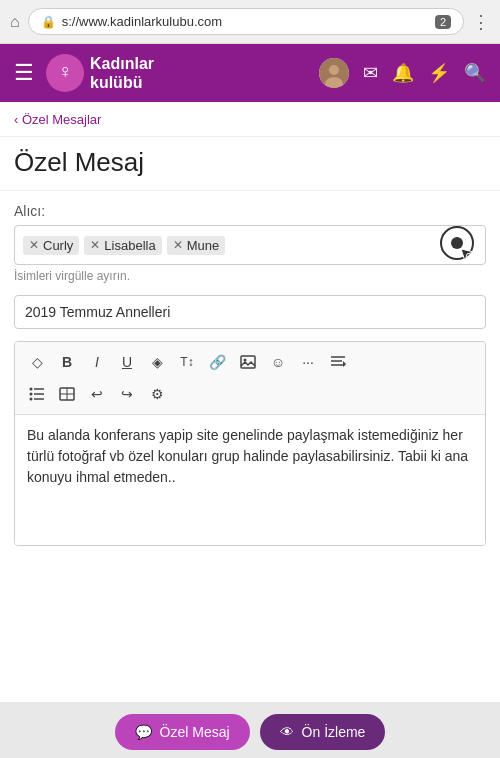 The height and width of the screenshot is (758, 500). Describe the element at coordinates (246, 22) in the screenshot. I see `url-text: s://www.kadinlarkulubu.com` at that location.